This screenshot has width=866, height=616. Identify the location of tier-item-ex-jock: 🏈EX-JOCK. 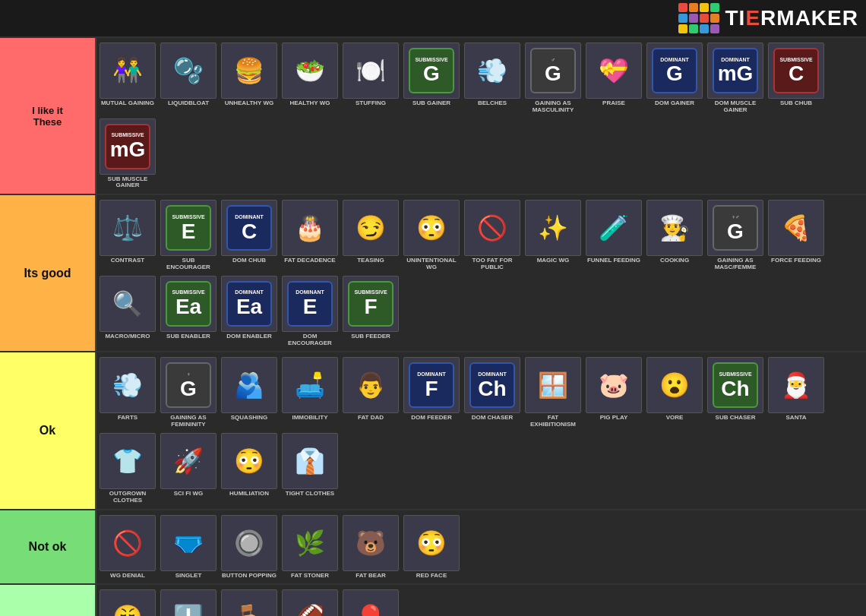
(310, 602).